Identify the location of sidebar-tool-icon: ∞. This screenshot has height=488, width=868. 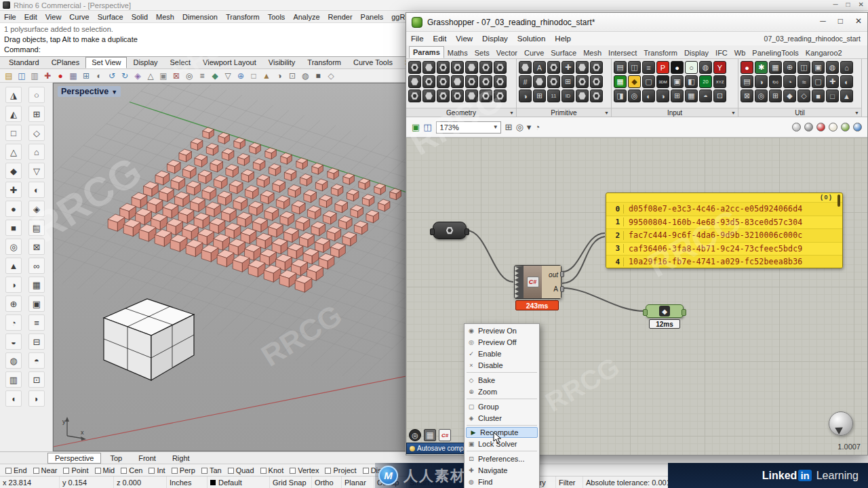
(37, 266).